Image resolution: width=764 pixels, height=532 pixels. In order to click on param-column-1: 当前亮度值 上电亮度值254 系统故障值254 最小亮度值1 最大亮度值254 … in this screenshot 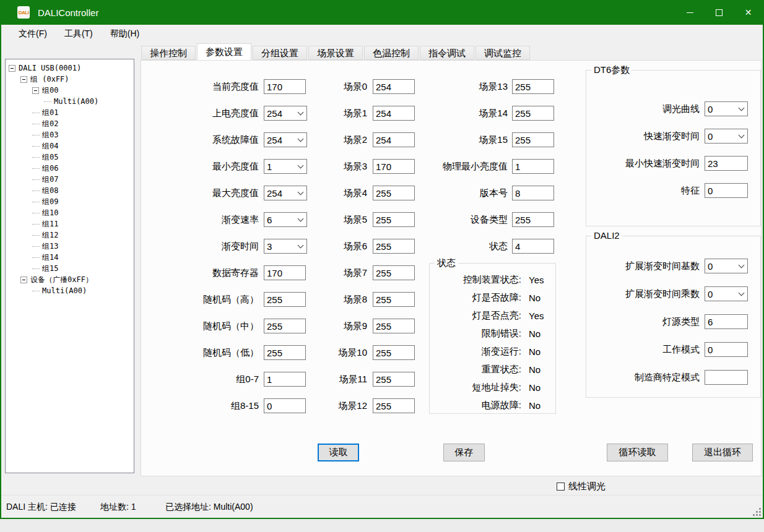, I will do `click(227, 252)`.